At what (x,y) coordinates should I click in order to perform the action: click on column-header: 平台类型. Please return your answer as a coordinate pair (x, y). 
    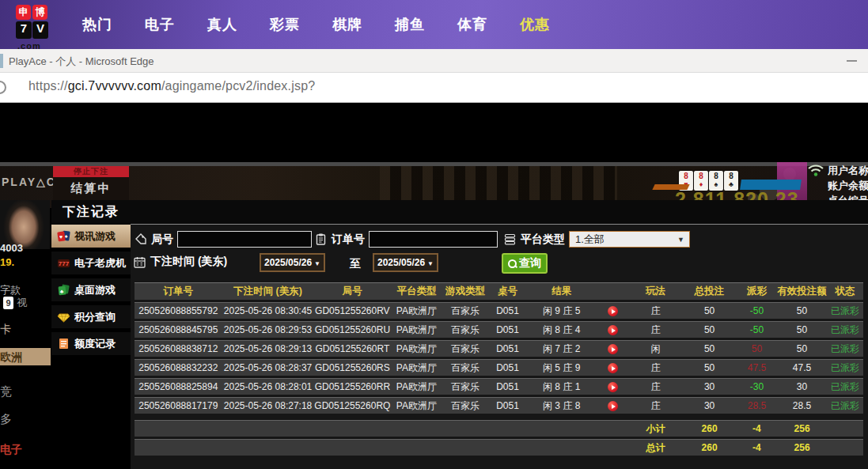
    Looking at the image, I should click on (416, 291).